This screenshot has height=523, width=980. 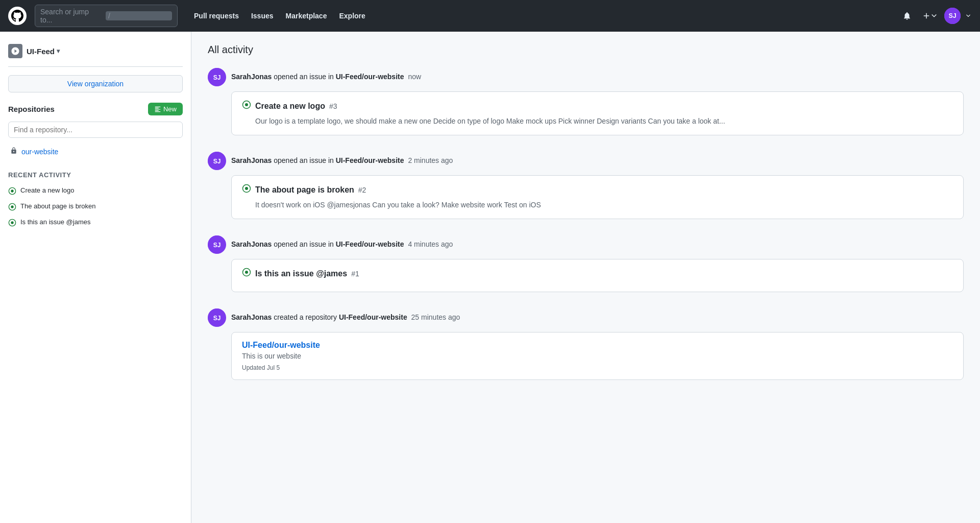 I want to click on nav-links: Pull requests Issues Marketplace Explore, so click(x=280, y=16).